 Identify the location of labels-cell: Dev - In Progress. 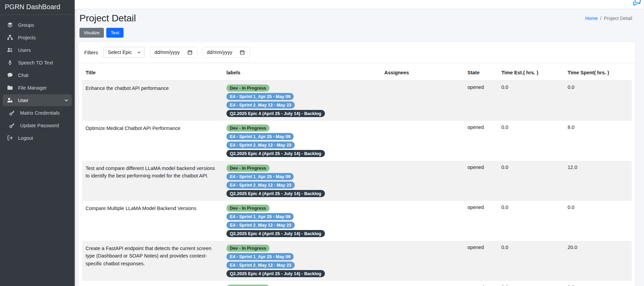
(302, 284).